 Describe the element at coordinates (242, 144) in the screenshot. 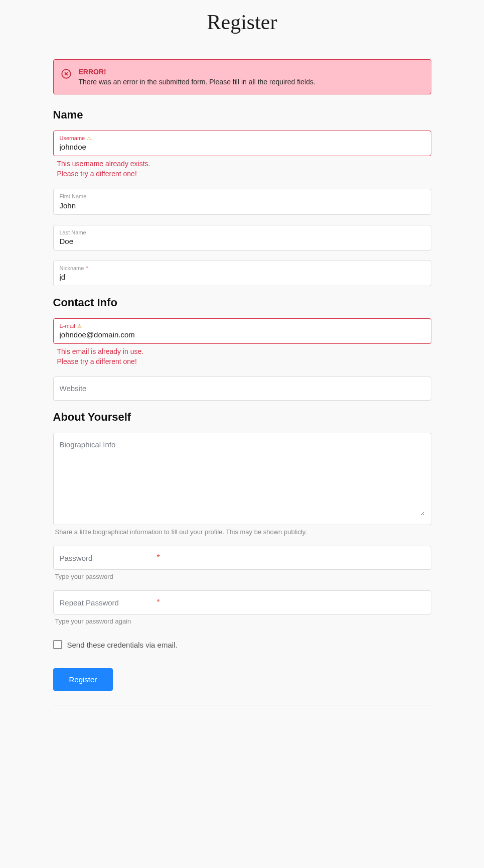

I see `username-field-wrap: Username ⚠` at that location.